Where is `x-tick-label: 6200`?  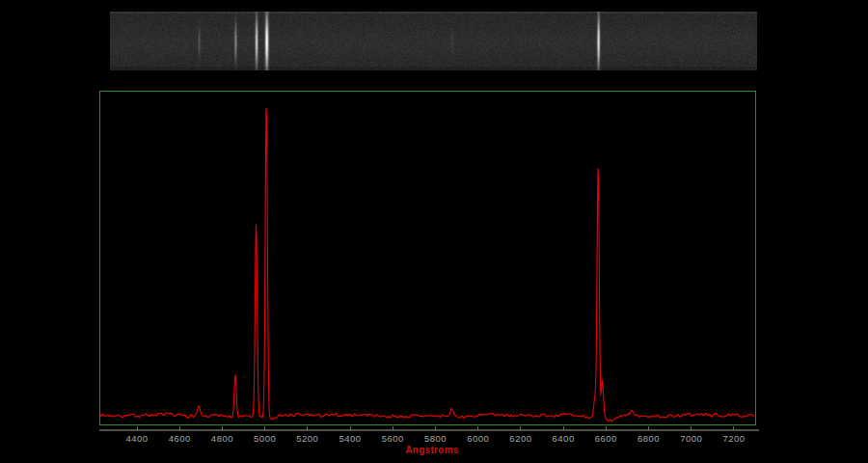 x-tick-label: 6200 is located at coordinates (521, 438).